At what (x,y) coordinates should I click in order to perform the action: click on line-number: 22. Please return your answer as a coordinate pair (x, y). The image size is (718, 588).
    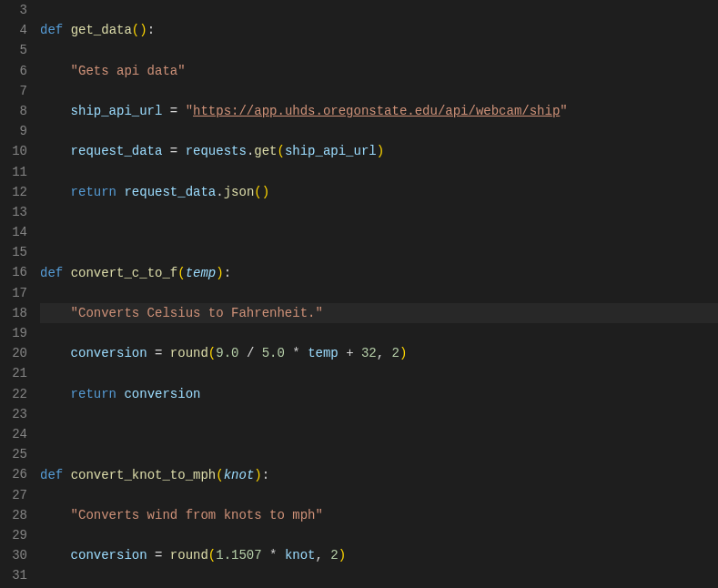
    Looking at the image, I should click on (14, 394).